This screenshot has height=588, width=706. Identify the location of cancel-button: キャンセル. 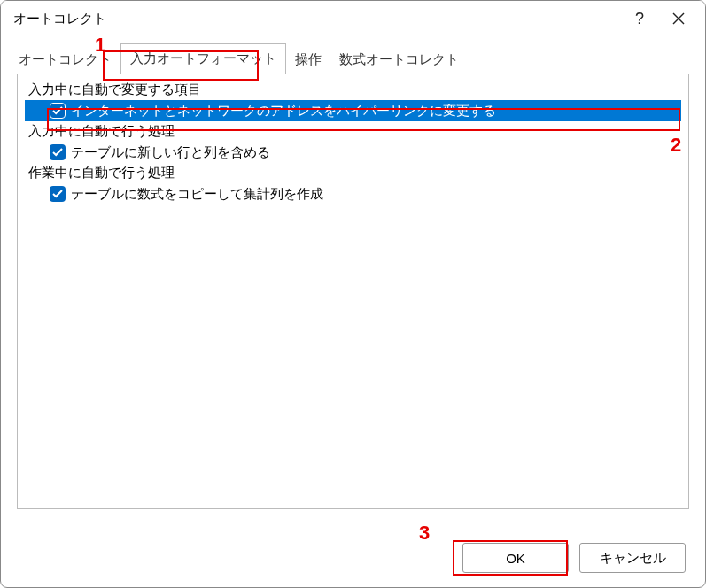
(632, 558).